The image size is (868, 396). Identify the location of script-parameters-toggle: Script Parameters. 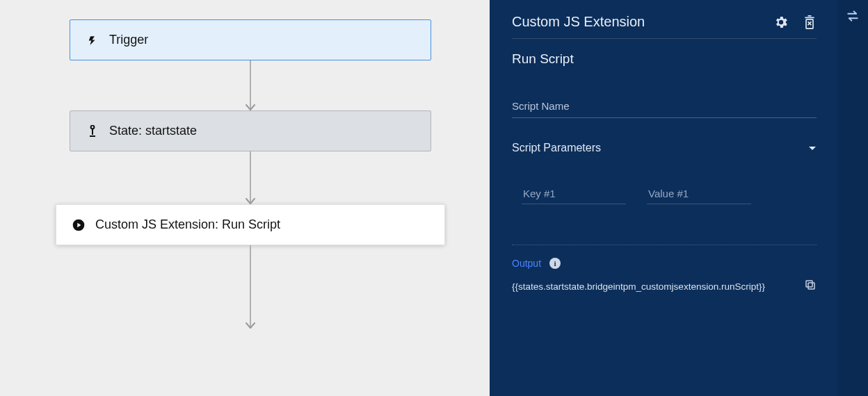
(664, 148).